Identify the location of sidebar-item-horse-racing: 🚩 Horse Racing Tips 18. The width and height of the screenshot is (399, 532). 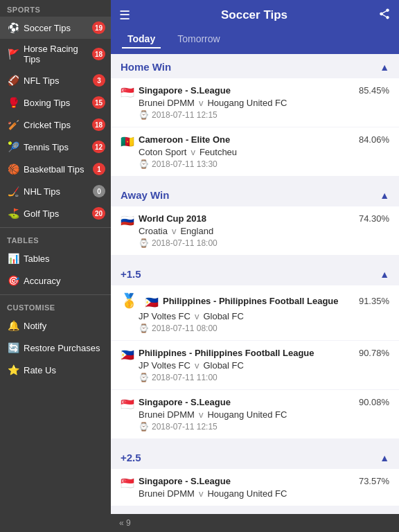
(55, 54).